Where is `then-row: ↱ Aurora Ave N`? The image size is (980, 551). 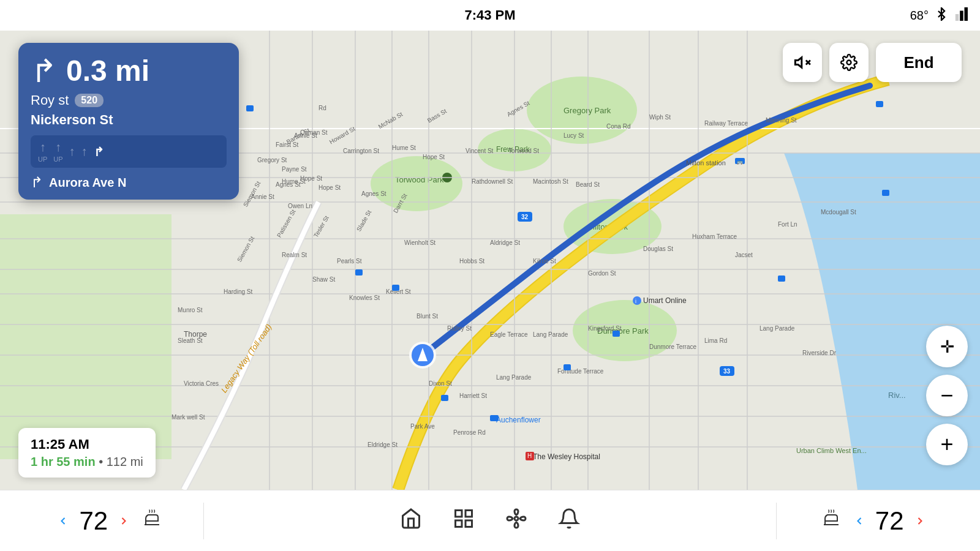 then-row: ↱ Aurora Ave N is located at coordinates (129, 182).